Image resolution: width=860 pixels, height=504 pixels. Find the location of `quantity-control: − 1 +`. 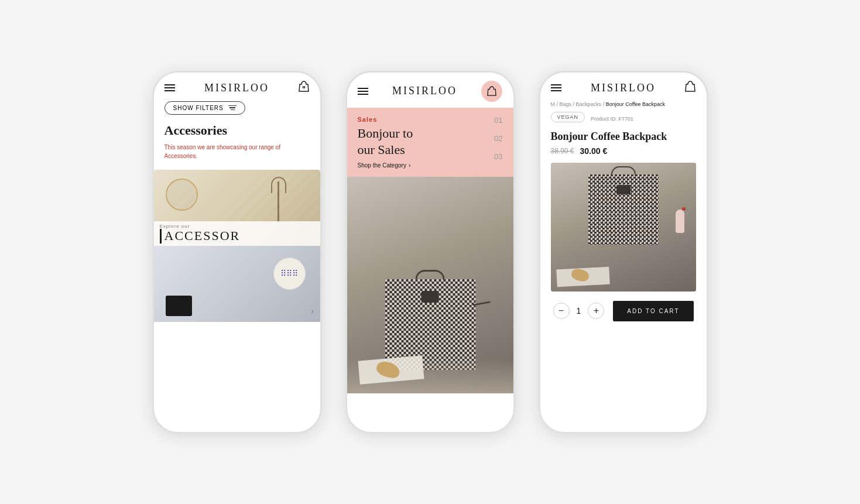

quantity-control: − 1 + is located at coordinates (579, 311).